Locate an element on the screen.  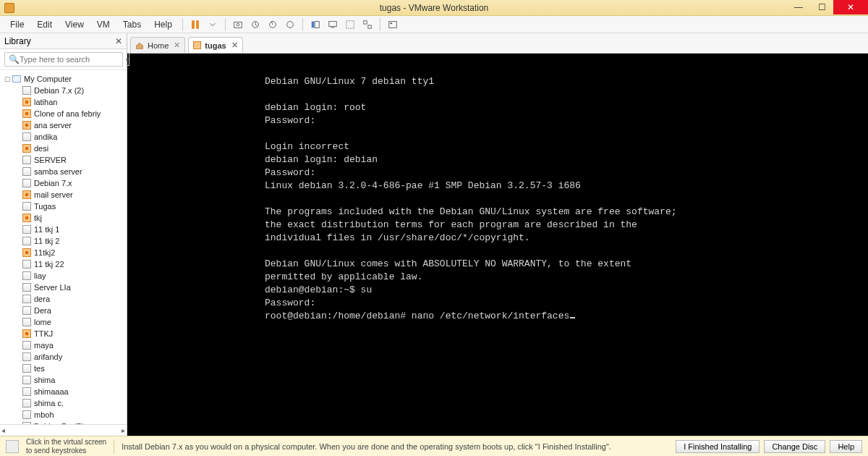
dropdown-icon is located at coordinates (213, 25).